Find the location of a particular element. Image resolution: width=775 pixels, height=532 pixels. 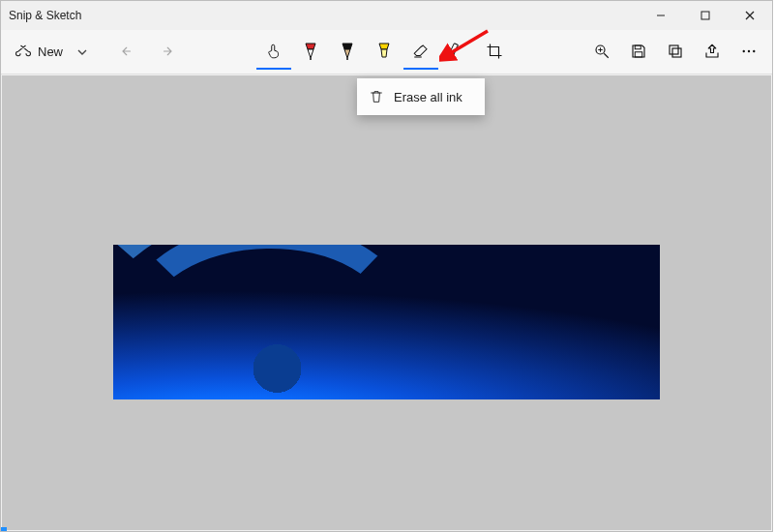

trash-icon is located at coordinates (376, 97).